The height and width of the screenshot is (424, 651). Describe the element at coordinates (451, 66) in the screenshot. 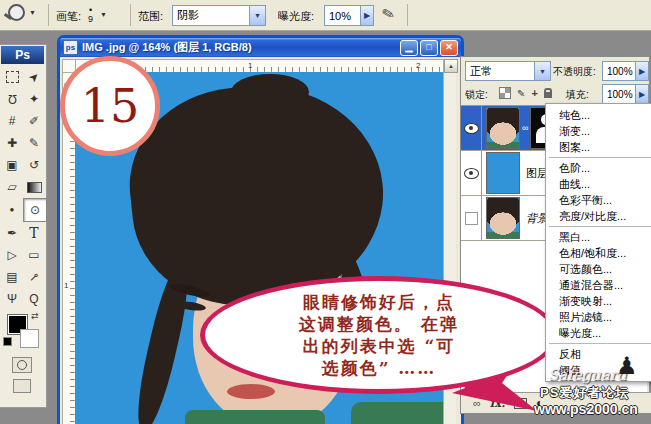

I see `scroll-up-icon: ▲` at that location.